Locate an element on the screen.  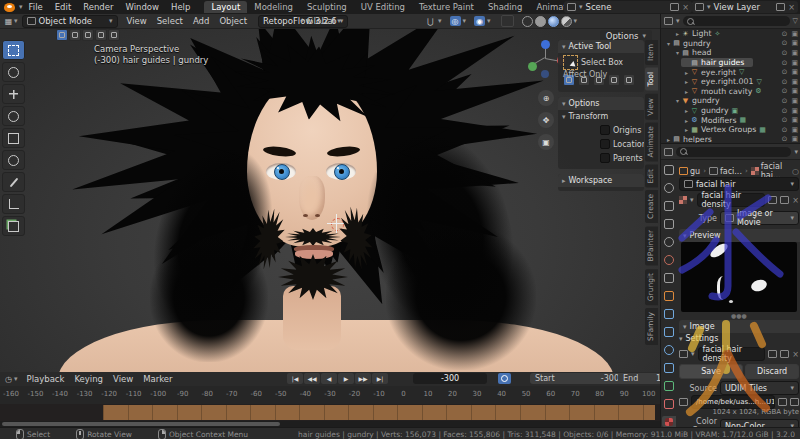
image-thumbnail-icon is located at coordinates (684, 402).